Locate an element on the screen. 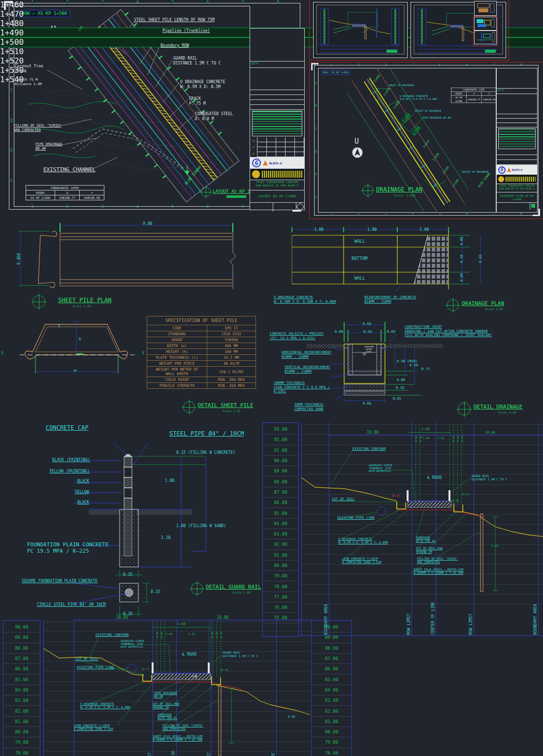 This screenshot has width=543, height=756. secb-smdim: 0.40 is located at coordinates (161, 635).